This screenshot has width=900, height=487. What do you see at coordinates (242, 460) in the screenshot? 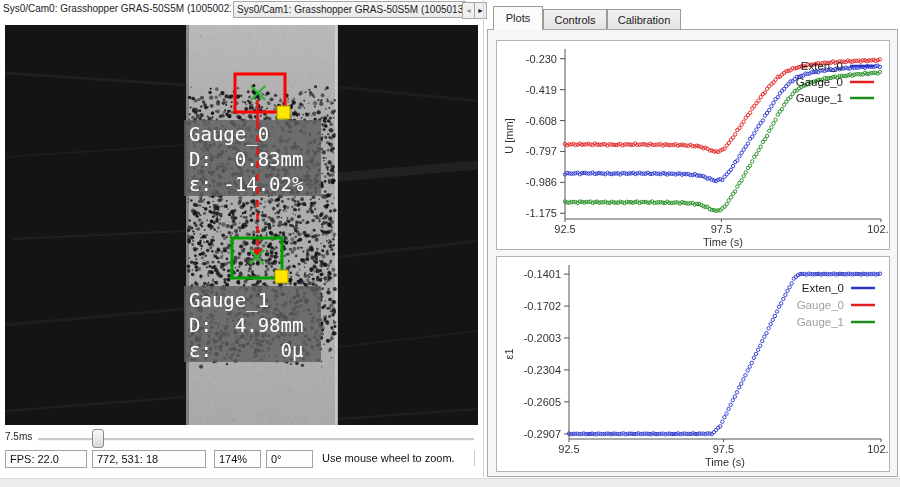
I see `status-bar: FPS: 22.0 772, 531: 18 174% 0° Use mouse…` at bounding box center [242, 460].